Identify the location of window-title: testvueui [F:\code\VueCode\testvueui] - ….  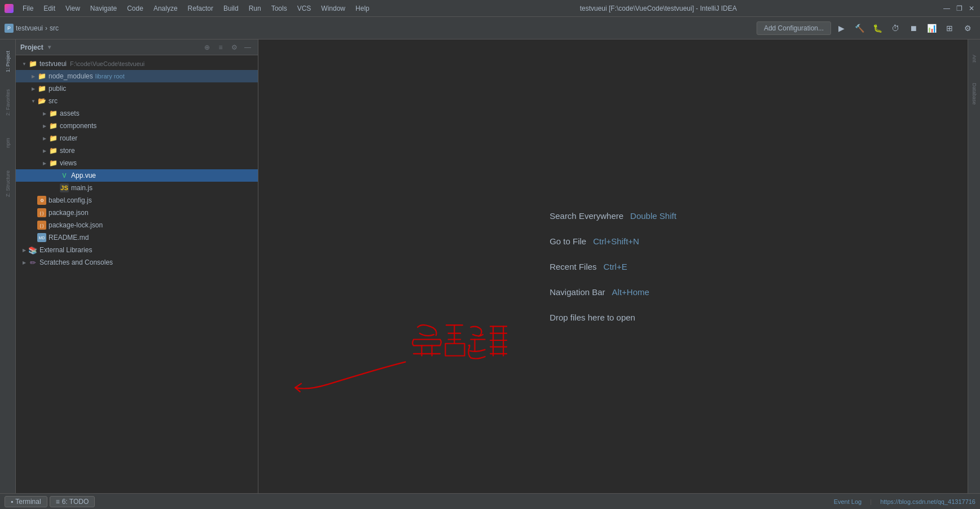
(658, 8).